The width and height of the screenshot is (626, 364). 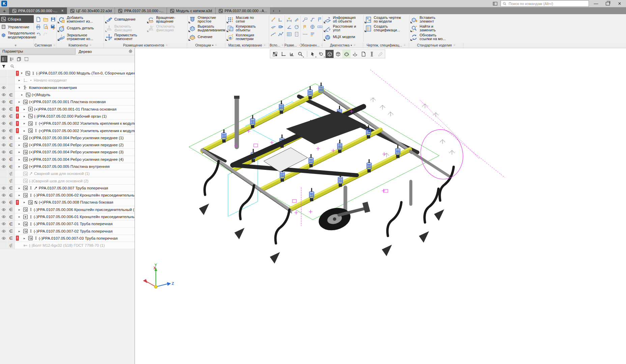 What do you see at coordinates (620, 4) in the screenshot?
I see `close-button: ×` at bounding box center [620, 4].